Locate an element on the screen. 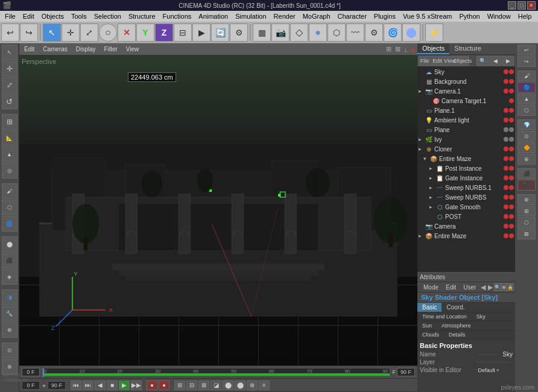 The image size is (538, 392). obj-row-ivy: ▸ 🌿 Ivy is located at coordinates (466, 139).